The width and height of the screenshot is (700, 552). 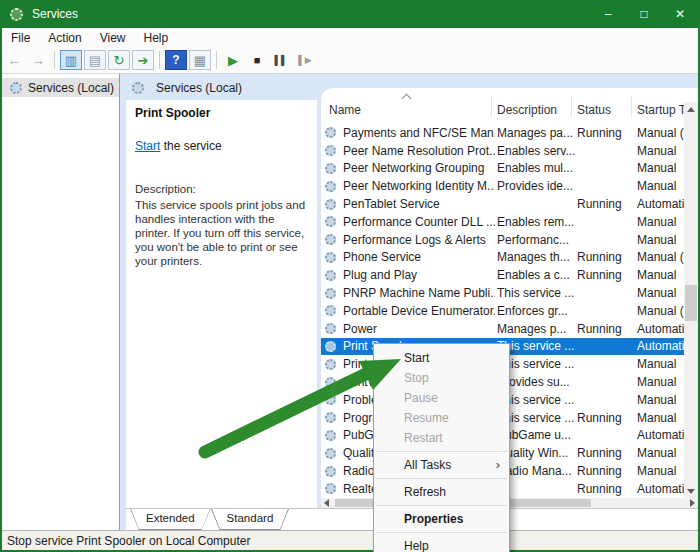 I want to click on cell-desc: Manages pa..., so click(x=536, y=133).